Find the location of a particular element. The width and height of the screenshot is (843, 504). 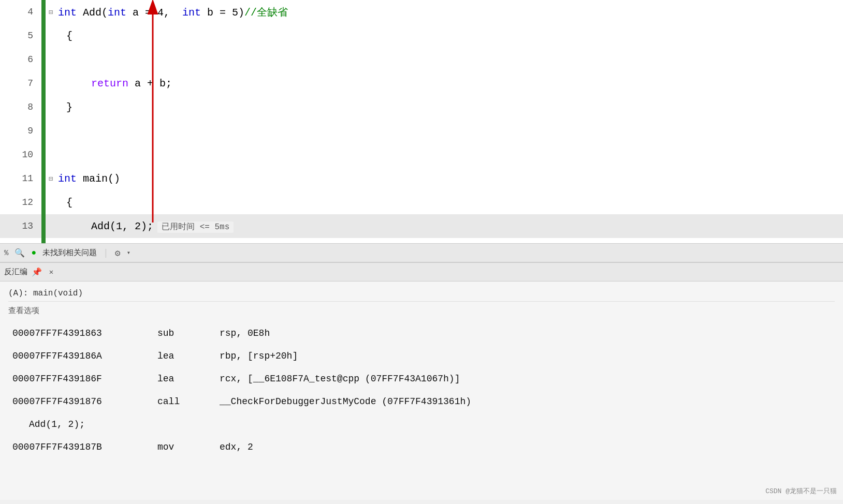

watermark: CSDN @龙猫不是一只猫 is located at coordinates (801, 491).